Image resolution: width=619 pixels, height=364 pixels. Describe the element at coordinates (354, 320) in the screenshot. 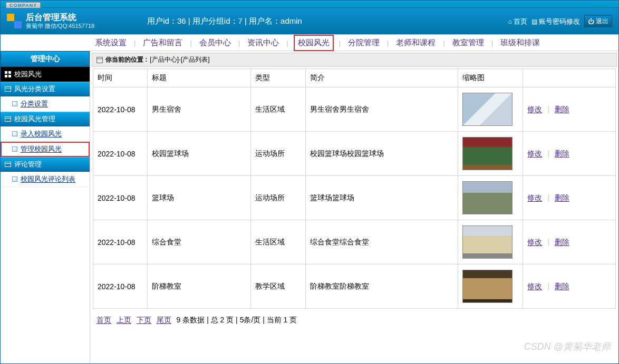

I see `pager: 首页 上页 下页 尾页 9 条数据 | 总 2 页 | 5条/页 | 当前 1 …` at that location.